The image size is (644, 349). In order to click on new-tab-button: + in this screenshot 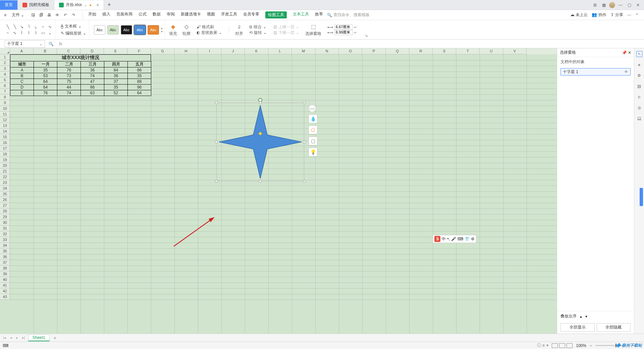, I will do `click(109, 5)`.